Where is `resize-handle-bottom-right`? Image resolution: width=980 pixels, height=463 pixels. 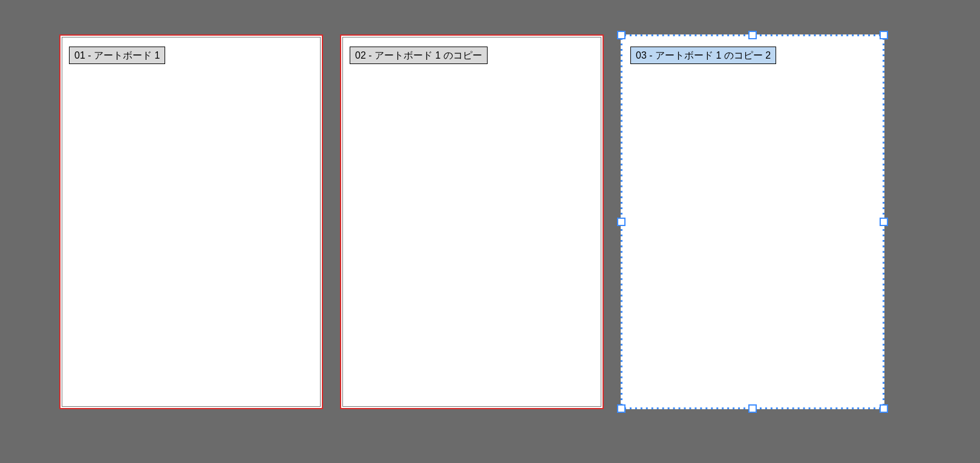 resize-handle-bottom-right is located at coordinates (884, 409).